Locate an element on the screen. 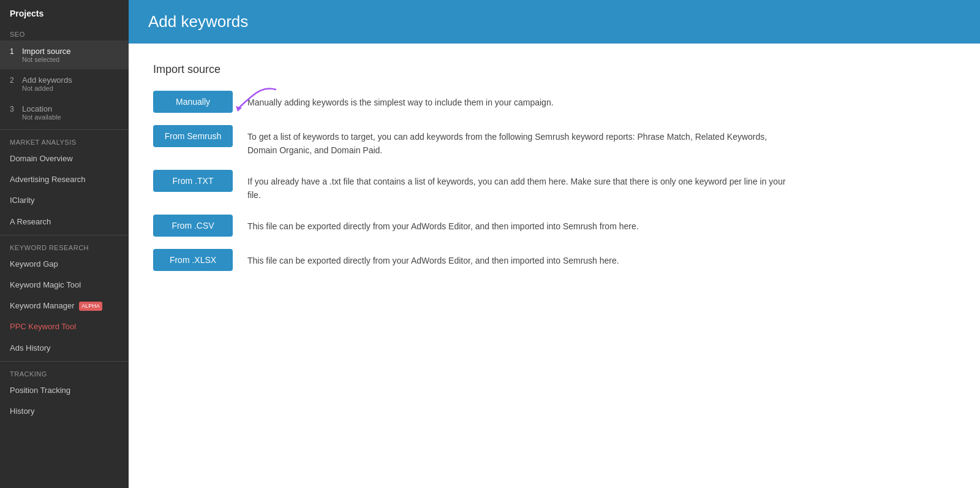  from-txt-button: From .TXT is located at coordinates (193, 181).